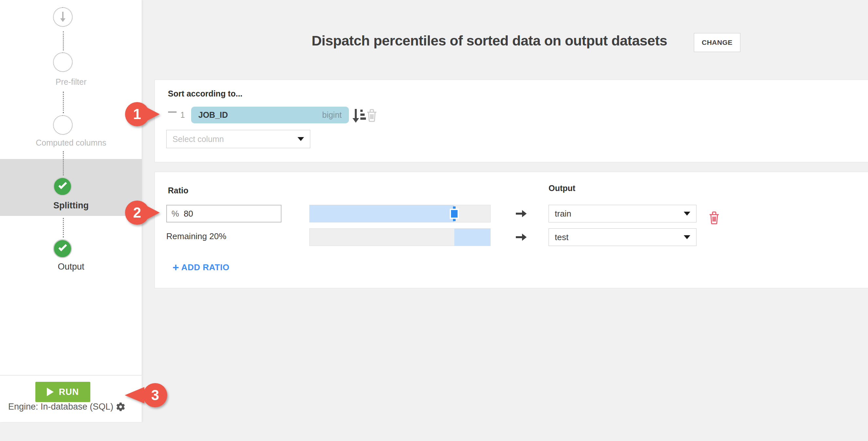  Describe the element at coordinates (561, 237) in the screenshot. I see `output-dataset-value: test` at that location.